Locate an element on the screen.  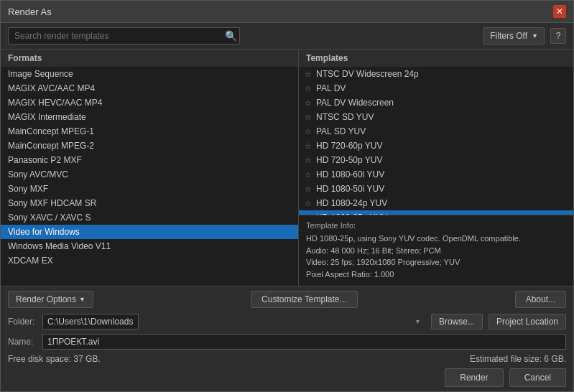
formats-list-item: Sony MXF is located at coordinates (149, 189).